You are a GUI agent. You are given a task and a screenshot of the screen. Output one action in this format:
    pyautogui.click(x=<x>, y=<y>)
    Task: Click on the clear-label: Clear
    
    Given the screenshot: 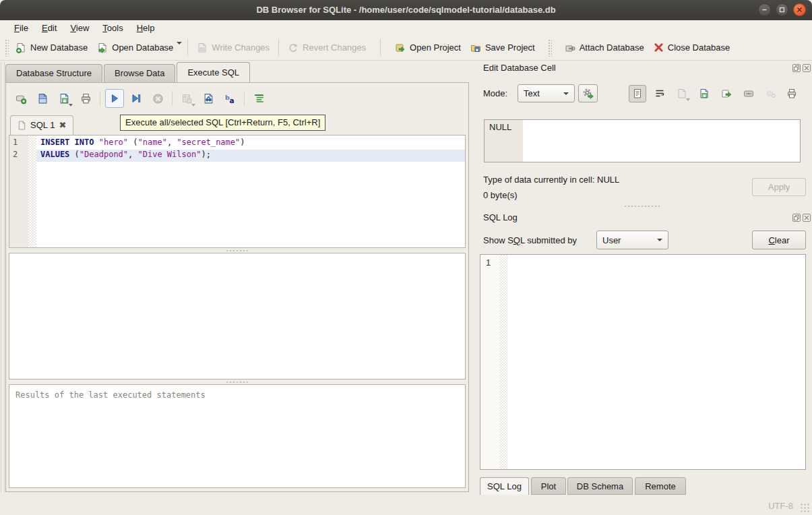 What is the action you would take?
    pyautogui.click(x=779, y=240)
    